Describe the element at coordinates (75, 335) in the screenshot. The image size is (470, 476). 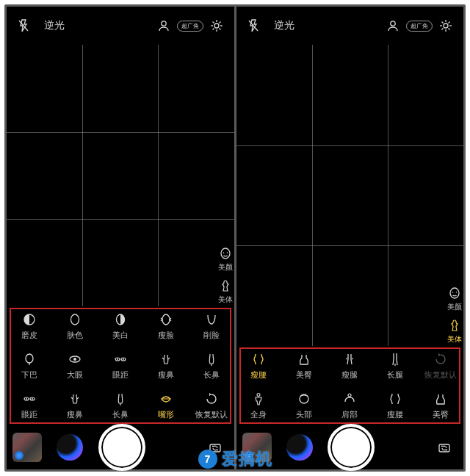
I see `option-label: 肤色` at that location.